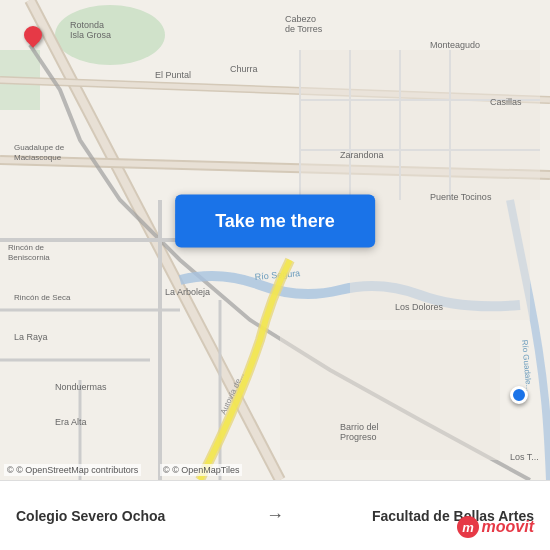 This screenshot has height=550, width=550. Describe the element at coordinates (201, 470) in the screenshot. I see `attribution-text-2: © © OpenMapTiles` at that location.